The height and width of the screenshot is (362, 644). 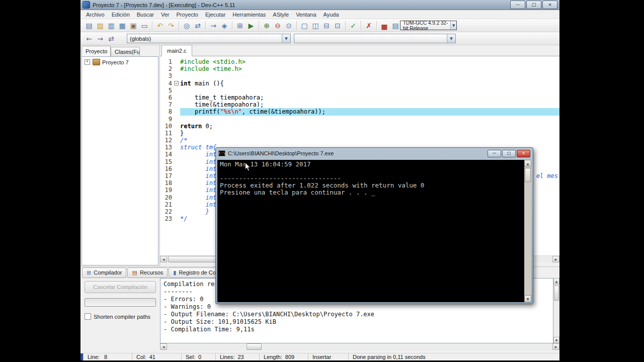 I want to click on log-line: - Compilation Time: 9,11s, so click(x=358, y=330).